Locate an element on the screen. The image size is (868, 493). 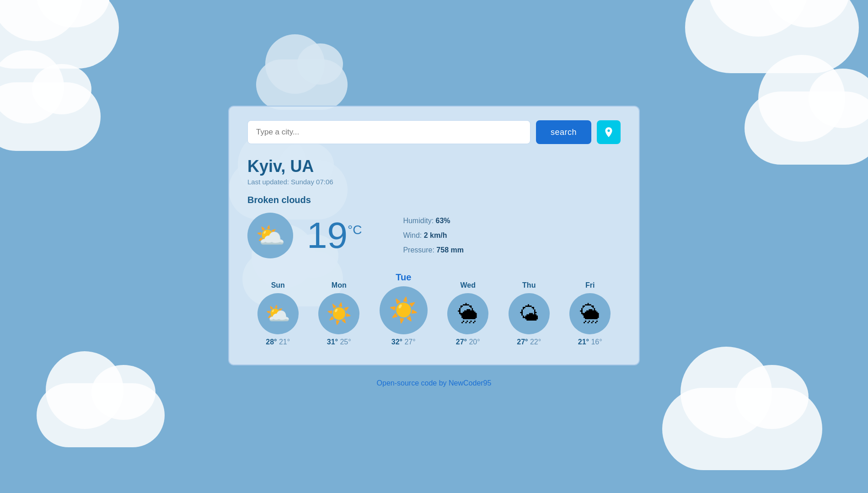
forecast-day: Thu🌤27° 22° is located at coordinates (529, 314).